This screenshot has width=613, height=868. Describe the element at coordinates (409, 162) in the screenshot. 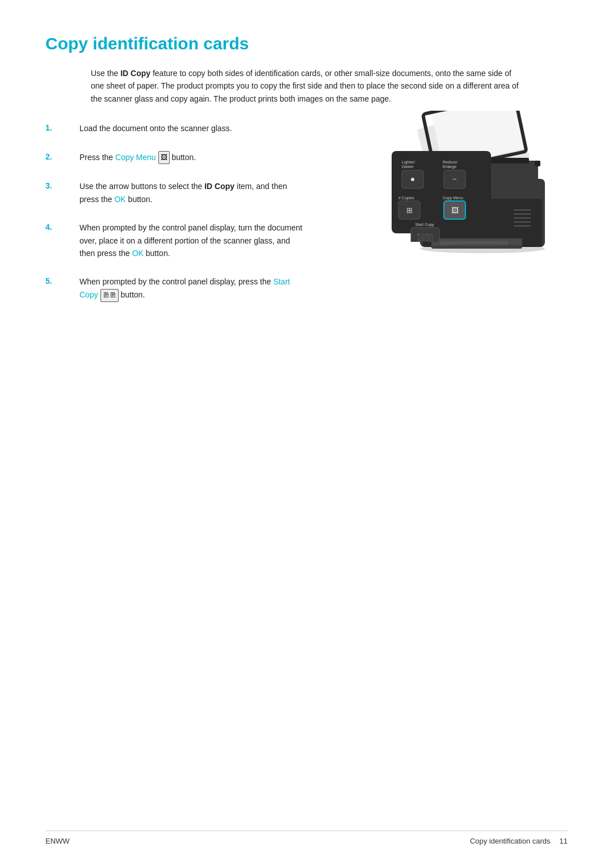

I see `svg-text: Lighter/` at that location.